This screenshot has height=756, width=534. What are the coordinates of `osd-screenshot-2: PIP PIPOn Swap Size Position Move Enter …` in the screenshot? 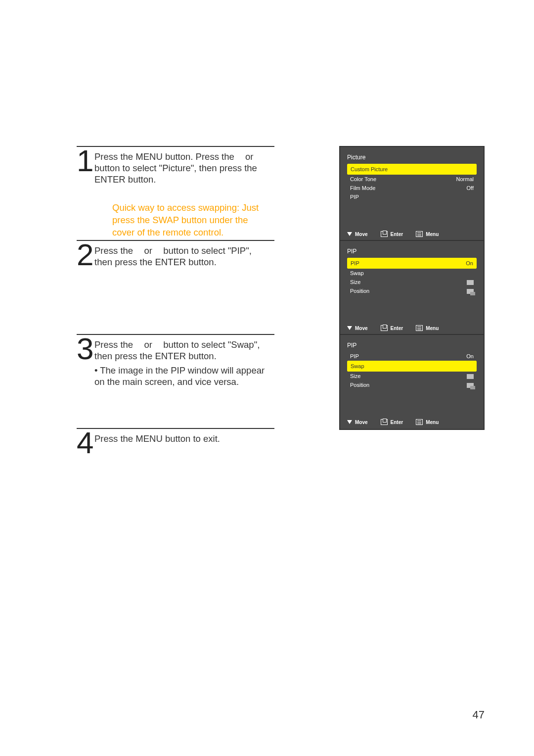 It's located at (412, 288).